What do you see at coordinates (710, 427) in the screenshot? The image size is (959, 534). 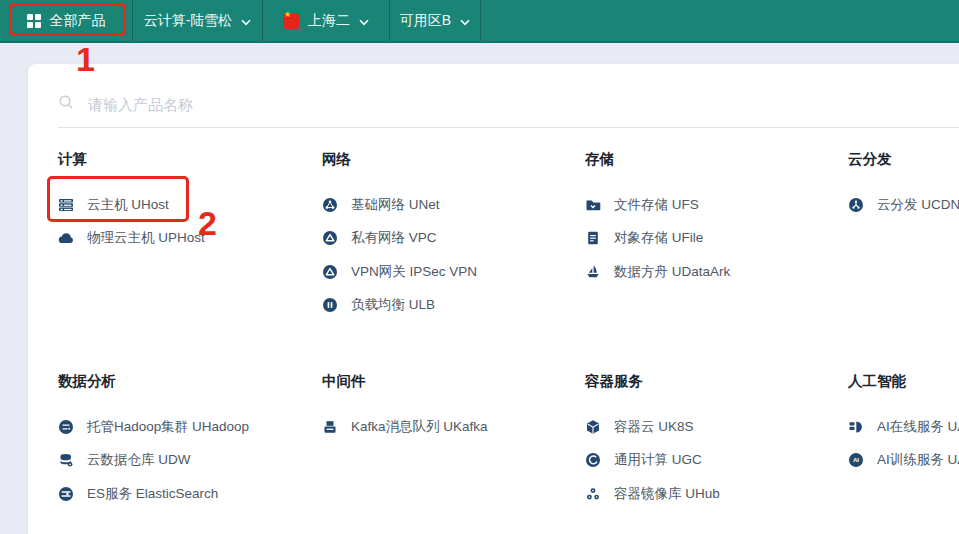 I see `product-item-uk8s: 容器云 UK8S` at bounding box center [710, 427].